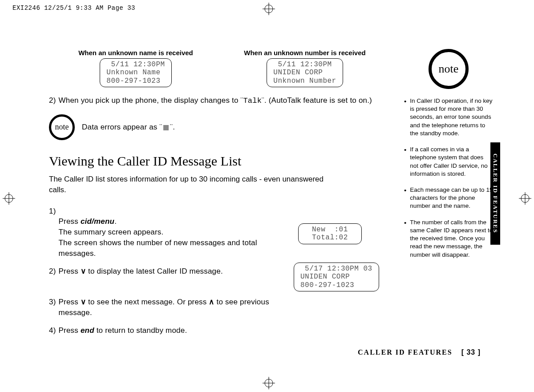  I want to click on step-number-2b: 2), so click(53, 271).